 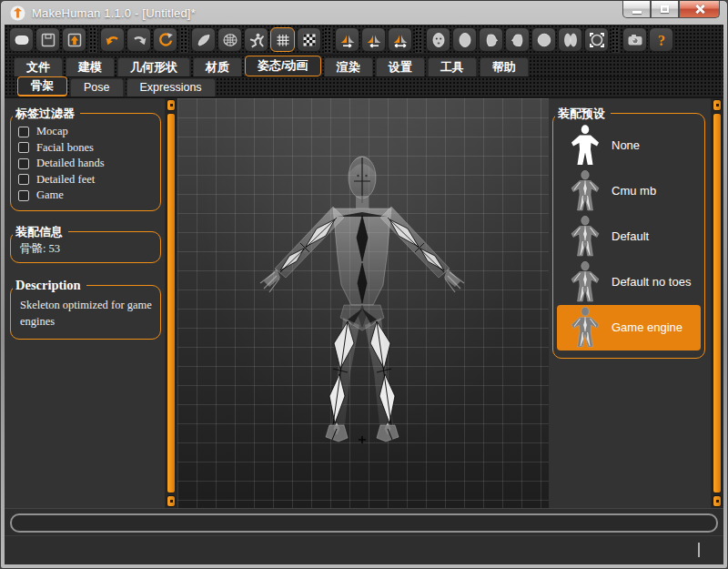 I want to click on grid-button, so click(x=282, y=40).